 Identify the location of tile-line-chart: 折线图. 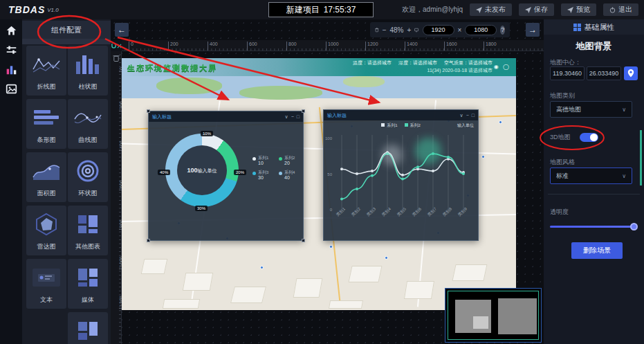
(46, 71).